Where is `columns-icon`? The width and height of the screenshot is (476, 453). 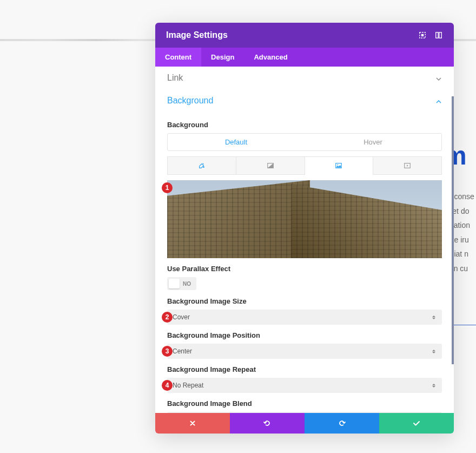
columns-icon is located at coordinates (439, 35).